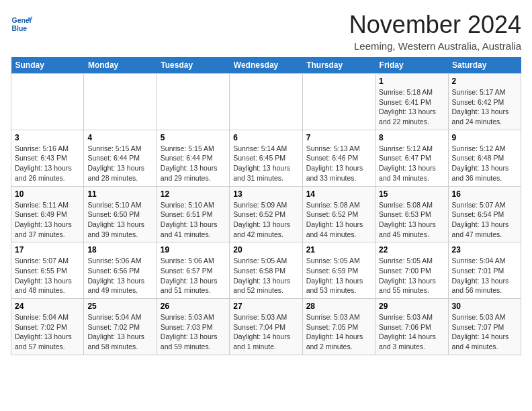 This screenshot has width=532, height=411. What do you see at coordinates (120, 214) in the screenshot?
I see `calendar-cell: 11Sunrise: 5:10 AM Sunset: 6:50 PM Dayli…` at bounding box center [120, 214].